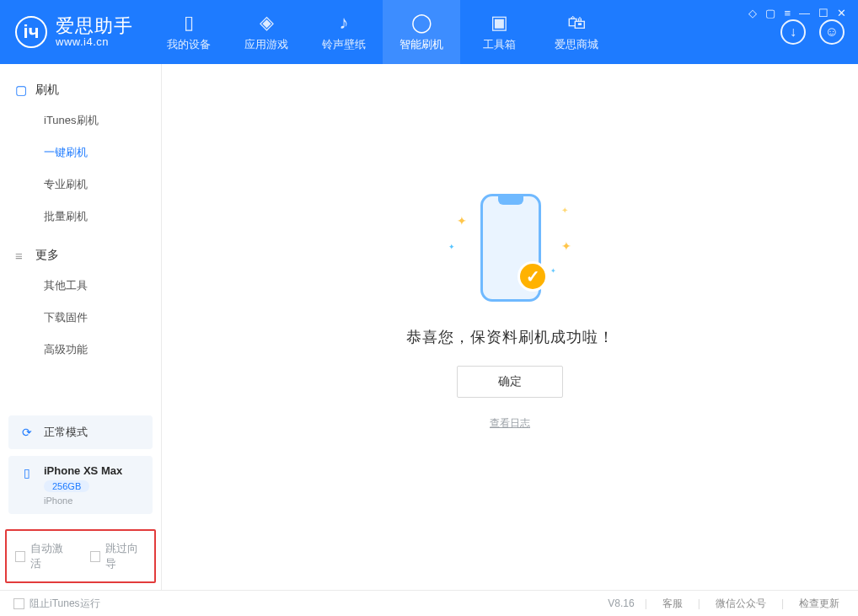  I want to click on logo-icon: iч, so click(31, 32).